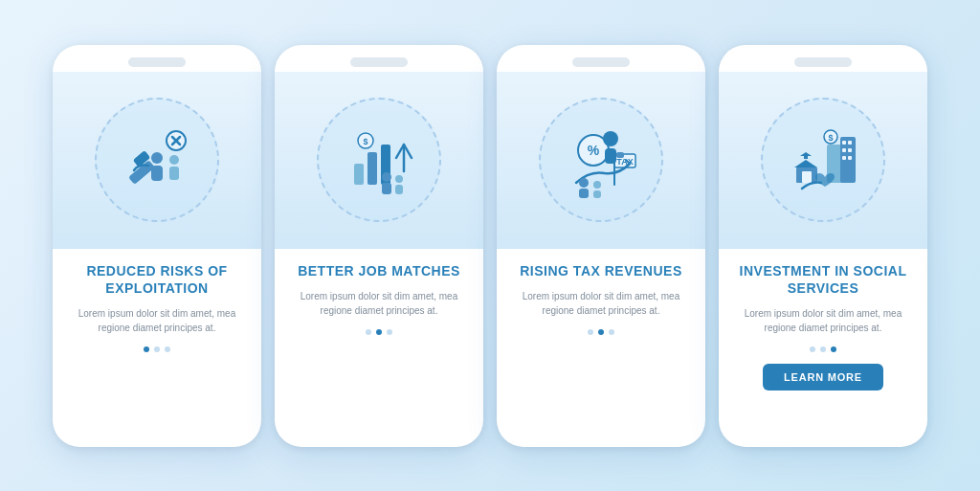 The height and width of the screenshot is (491, 980). I want to click on illustration-area-job: $, so click(379, 161).